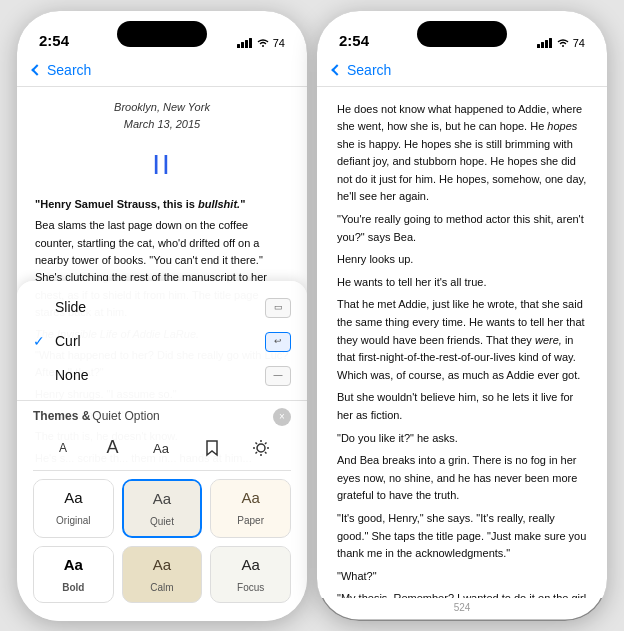 This screenshot has height=631, width=624. Describe the element at coordinates (245, 43) in the screenshot. I see `signal-icon-left` at that location.